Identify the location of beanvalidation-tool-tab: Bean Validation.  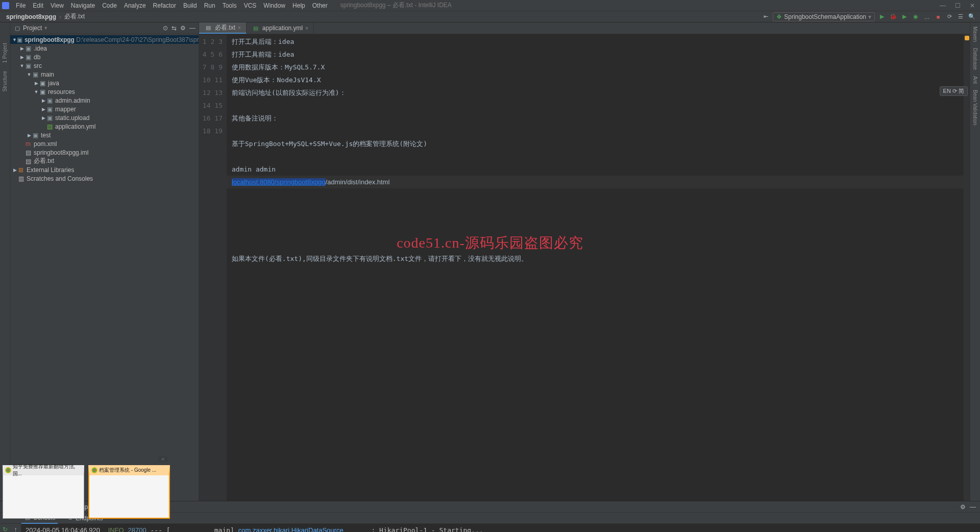
(975, 107).